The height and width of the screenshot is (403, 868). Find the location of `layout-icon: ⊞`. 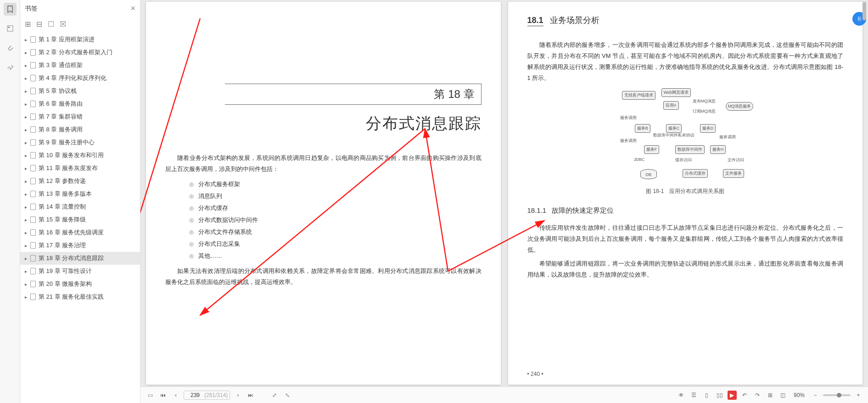

layout-icon: ⊞ is located at coordinates (770, 395).